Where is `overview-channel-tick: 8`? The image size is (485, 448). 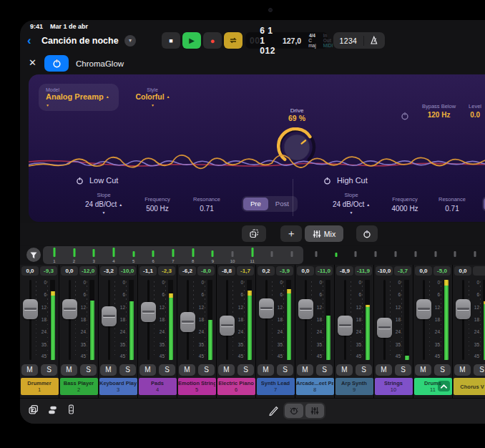 overview-channel-tick: 8 is located at coordinates (193, 255).